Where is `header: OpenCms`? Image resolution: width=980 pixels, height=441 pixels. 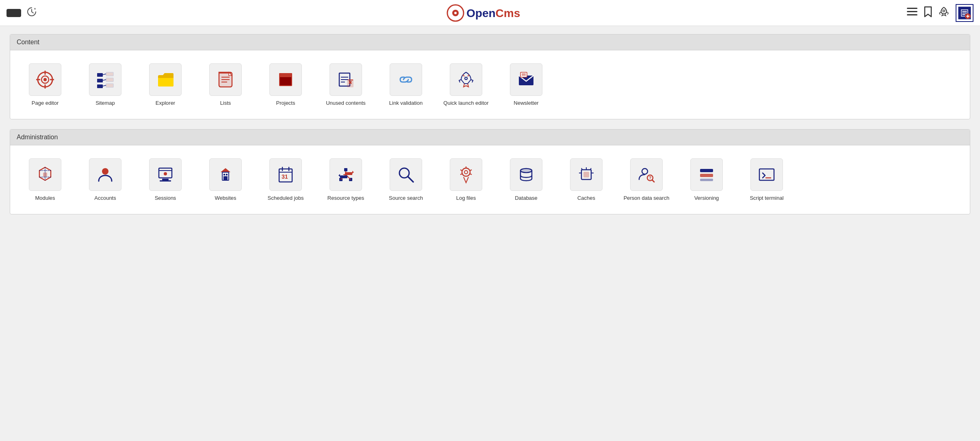
header: OpenCms is located at coordinates (490, 13).